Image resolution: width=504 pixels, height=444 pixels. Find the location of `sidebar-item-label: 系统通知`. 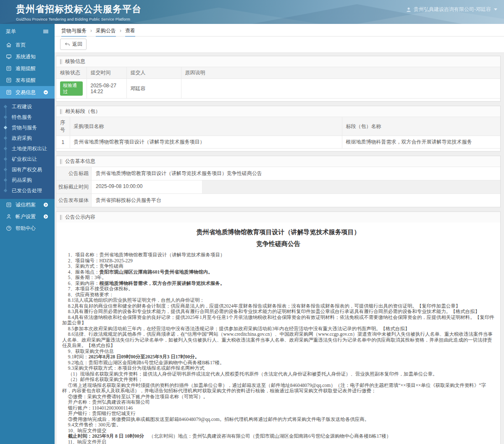

sidebar-item-label: 系统通知 is located at coordinates (32, 57).